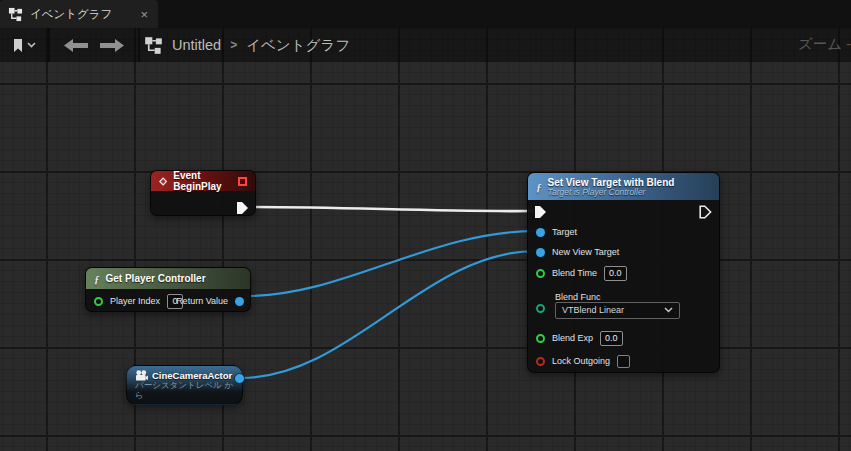 This screenshot has height=451, width=851. Describe the element at coordinates (203, 181) in the screenshot. I see `node-header: Event BeginPlay` at that location.